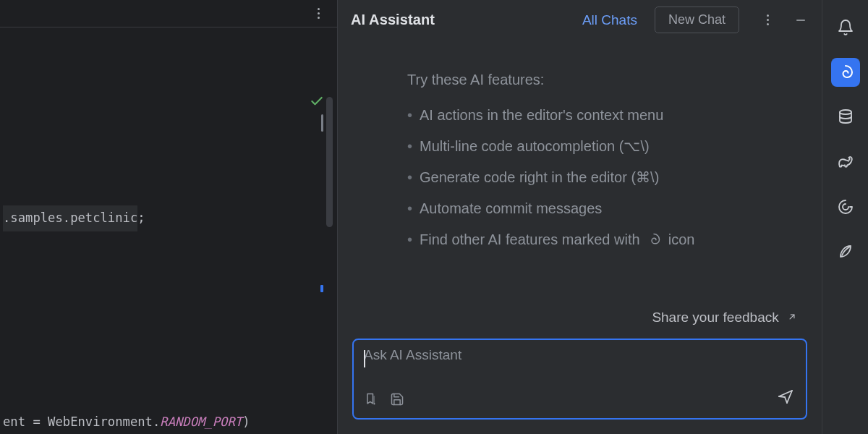  What do you see at coordinates (600, 178) in the screenshot?
I see `tip-item: Generate code right in the editor (⌘\)` at bounding box center [600, 178].